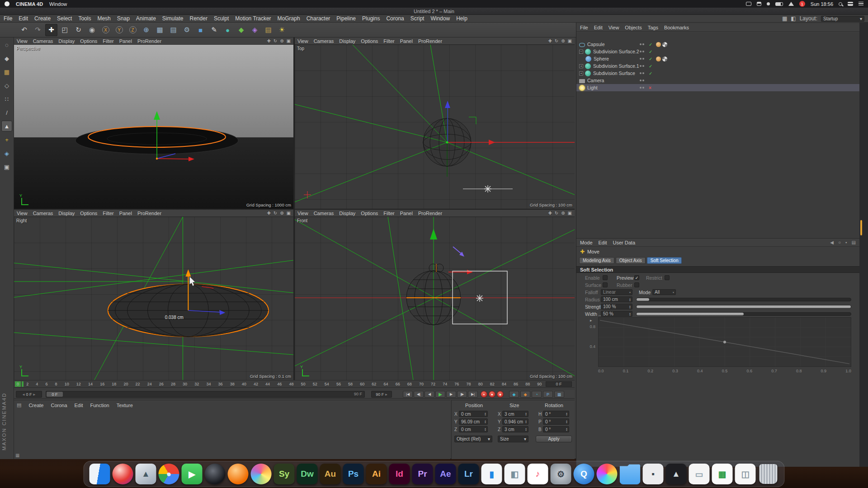  I want to click on om-menu-item: Bookmarks, so click(676, 28).